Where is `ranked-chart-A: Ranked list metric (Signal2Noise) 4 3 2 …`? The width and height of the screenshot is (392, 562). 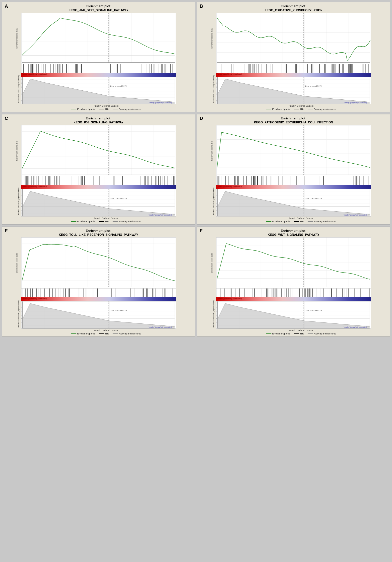
ranked-chart-A: Ranked list metric (Signal2Noise) 4 3 2 … is located at coordinates (106, 90).